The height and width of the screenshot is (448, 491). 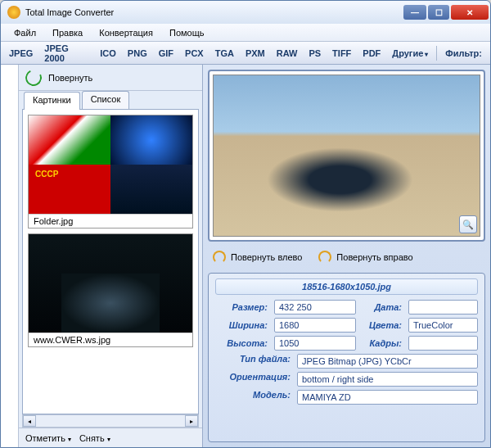 What do you see at coordinates (66, 53) in the screenshot?
I see `fmt-jpeg2000: JPEG 2000` at bounding box center [66, 53].